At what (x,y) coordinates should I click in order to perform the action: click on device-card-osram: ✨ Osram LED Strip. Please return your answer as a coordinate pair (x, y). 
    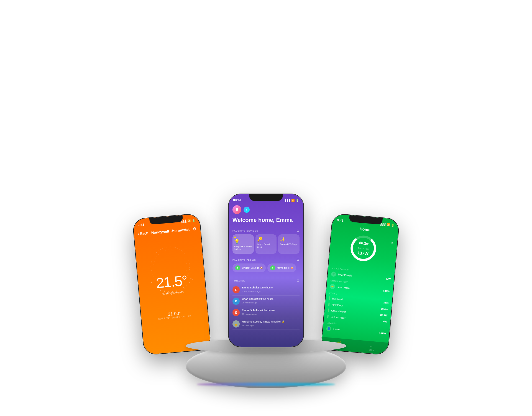
    Looking at the image, I should click on (289, 244).